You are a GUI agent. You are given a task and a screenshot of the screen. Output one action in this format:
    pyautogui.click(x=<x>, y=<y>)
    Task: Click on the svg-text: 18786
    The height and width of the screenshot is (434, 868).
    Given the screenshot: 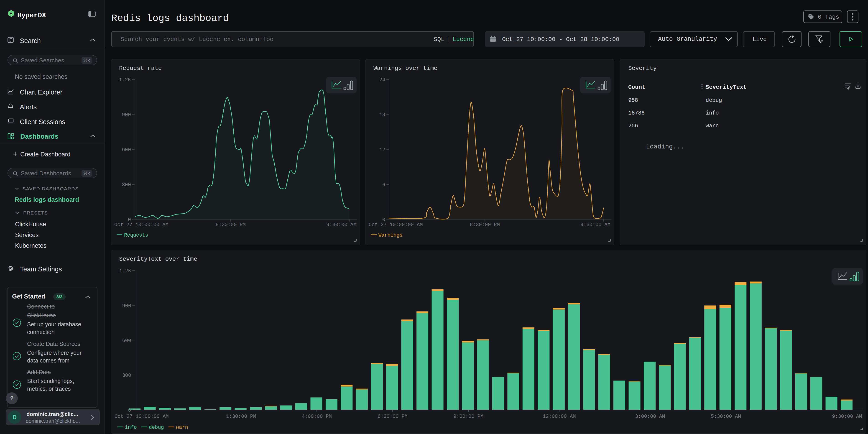 What is the action you would take?
    pyautogui.click(x=636, y=113)
    